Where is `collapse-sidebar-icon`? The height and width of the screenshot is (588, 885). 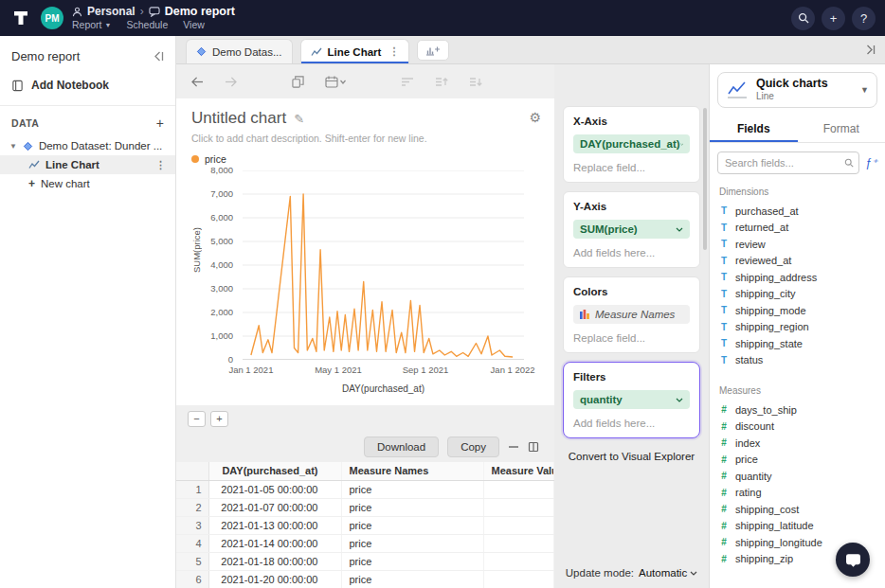 collapse-sidebar-icon is located at coordinates (157, 57).